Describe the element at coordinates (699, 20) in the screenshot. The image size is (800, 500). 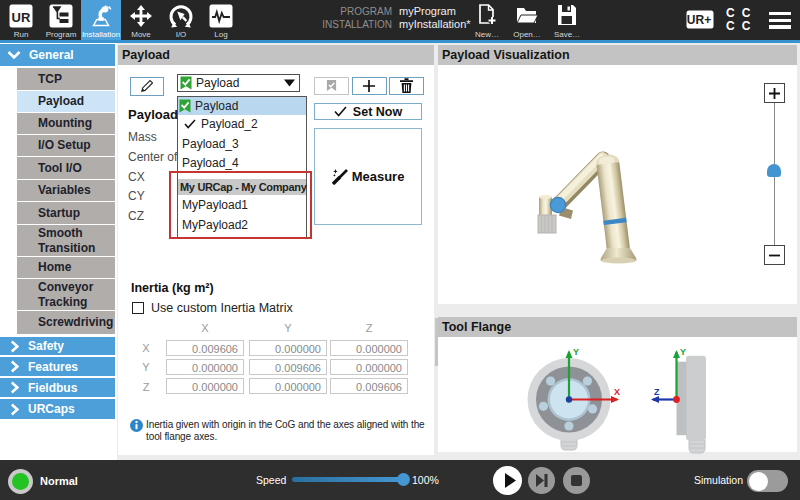
I see `svg-text: UR+` at that location.